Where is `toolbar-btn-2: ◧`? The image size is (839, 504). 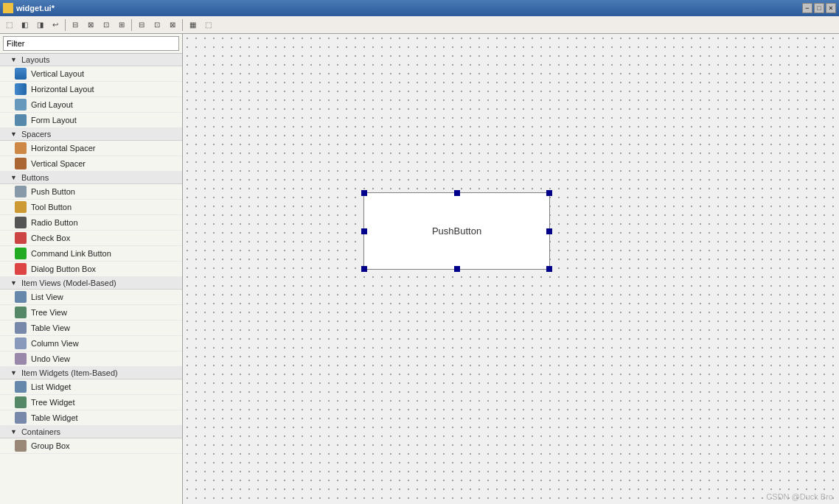 toolbar-btn-2: ◧ is located at coordinates (24, 25).